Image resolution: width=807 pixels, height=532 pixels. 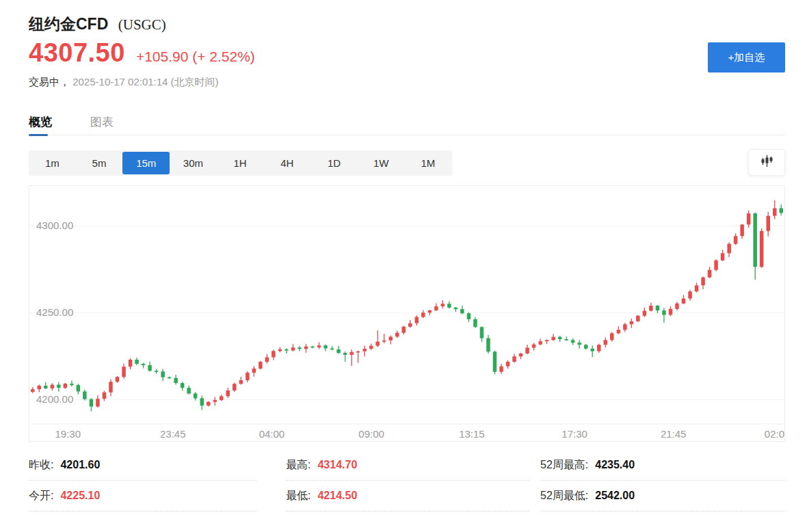 What do you see at coordinates (408, 465) in the screenshot?
I see `stat-row: 最高:4314.70` at bounding box center [408, 465].